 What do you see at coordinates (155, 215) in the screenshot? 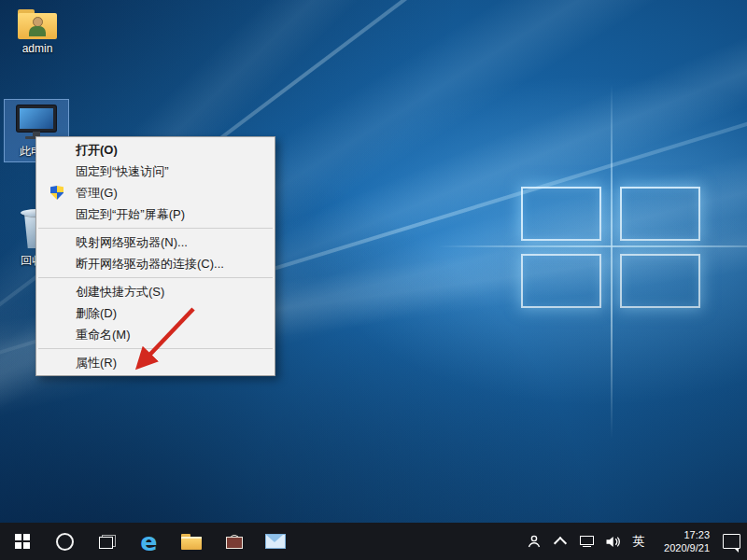
I see `menu-item-pin-to-start: 固定到“开始”屏幕(P)` at bounding box center [155, 215].